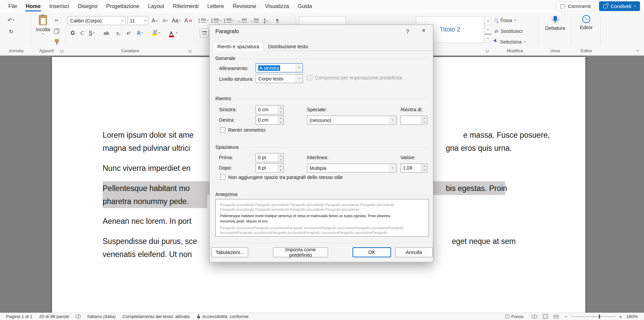 This screenshot has height=320, width=644. Describe the element at coordinates (57, 31) in the screenshot. I see `copy-button` at that location.